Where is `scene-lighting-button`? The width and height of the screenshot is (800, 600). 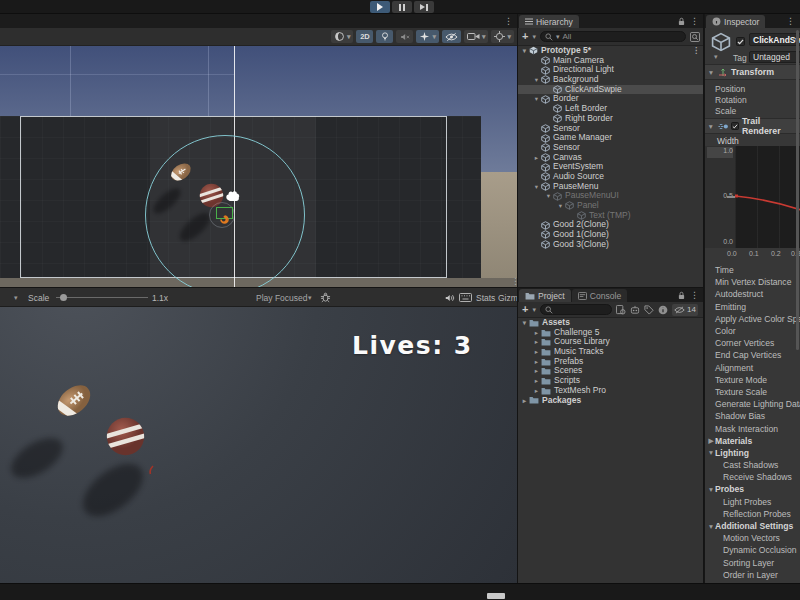
scene-lighting-button is located at coordinates (384, 36).